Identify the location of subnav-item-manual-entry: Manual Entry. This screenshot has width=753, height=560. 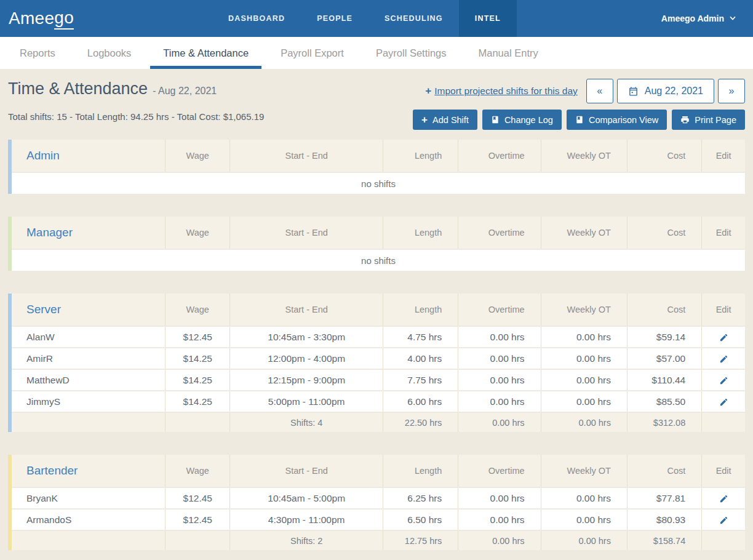
(508, 53).